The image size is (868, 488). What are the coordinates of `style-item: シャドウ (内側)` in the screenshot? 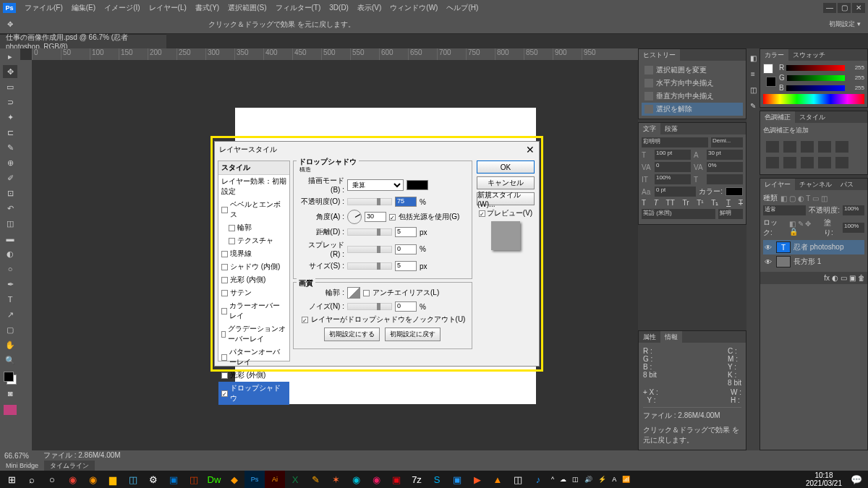 It's located at (254, 267).